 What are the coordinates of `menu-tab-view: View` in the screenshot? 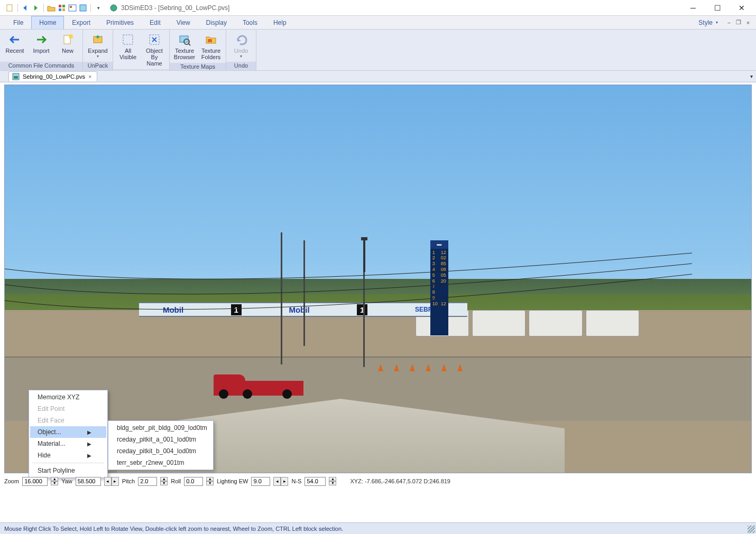 It's located at (183, 22).